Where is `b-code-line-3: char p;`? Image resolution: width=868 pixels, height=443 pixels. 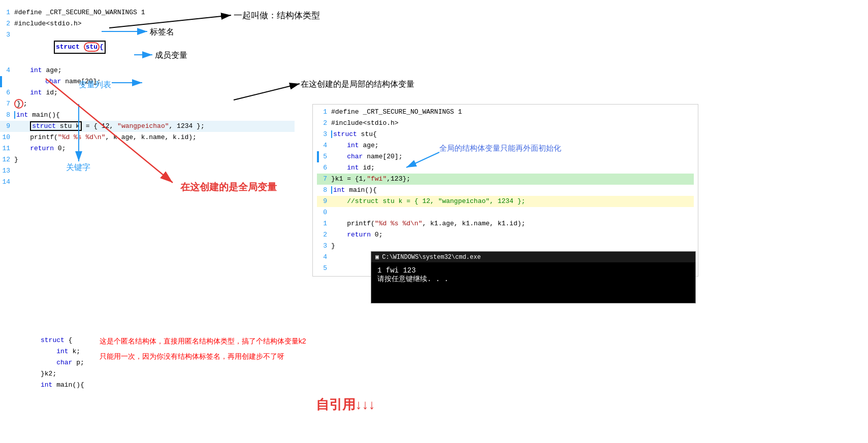
b-code-line-3: char p; is located at coordinates (62, 363).